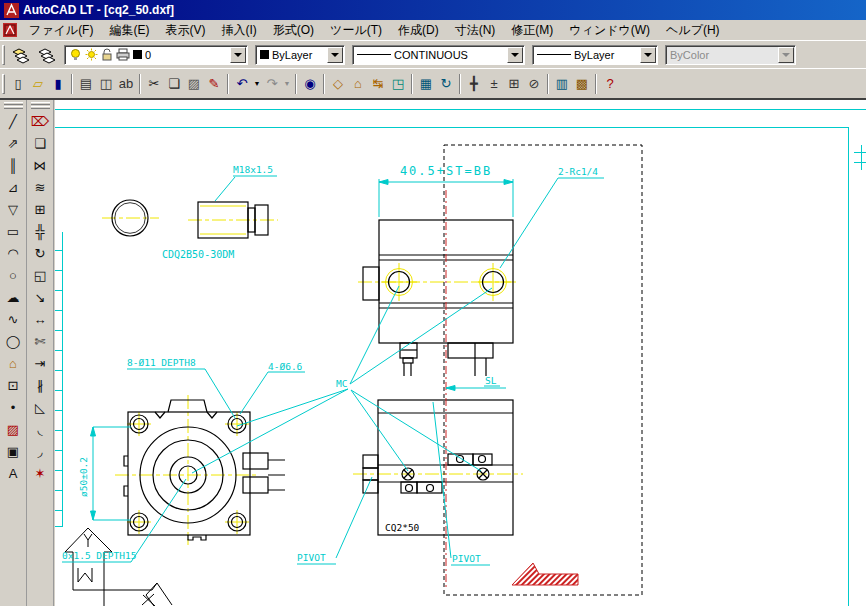 This screenshot has width=866, height=606. What do you see at coordinates (438, 55) in the screenshot?
I see `linetype-control-combo: CONTINUOUS` at bounding box center [438, 55].